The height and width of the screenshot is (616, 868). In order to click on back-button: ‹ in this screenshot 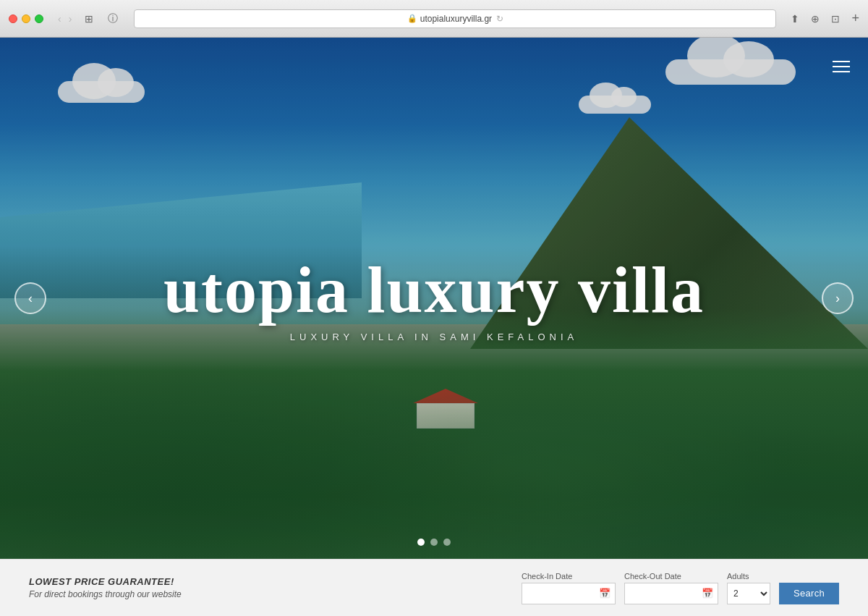, I will do `click(59, 19)`.